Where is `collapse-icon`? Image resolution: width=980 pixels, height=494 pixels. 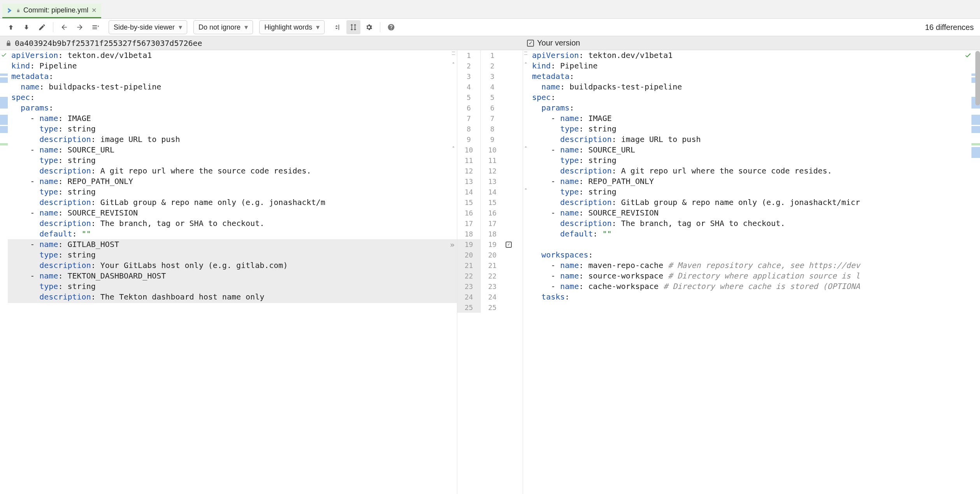
collapse-icon is located at coordinates (338, 27).